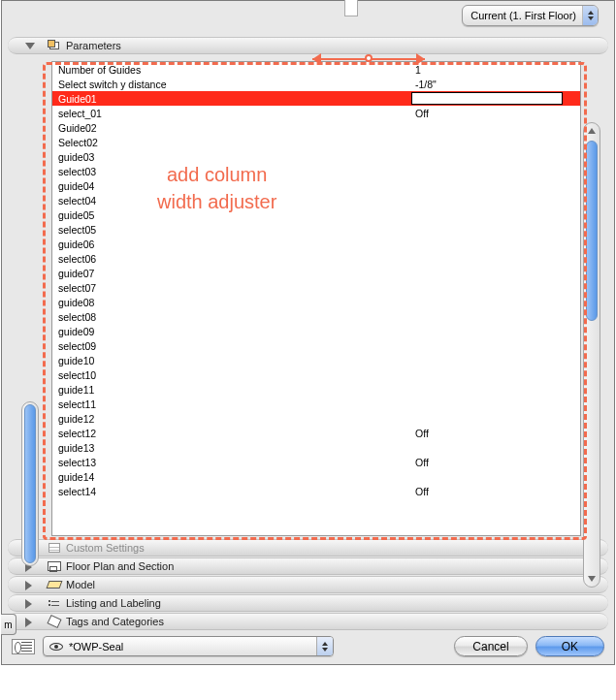  I want to click on parameter-name-cell: select09, so click(232, 346).